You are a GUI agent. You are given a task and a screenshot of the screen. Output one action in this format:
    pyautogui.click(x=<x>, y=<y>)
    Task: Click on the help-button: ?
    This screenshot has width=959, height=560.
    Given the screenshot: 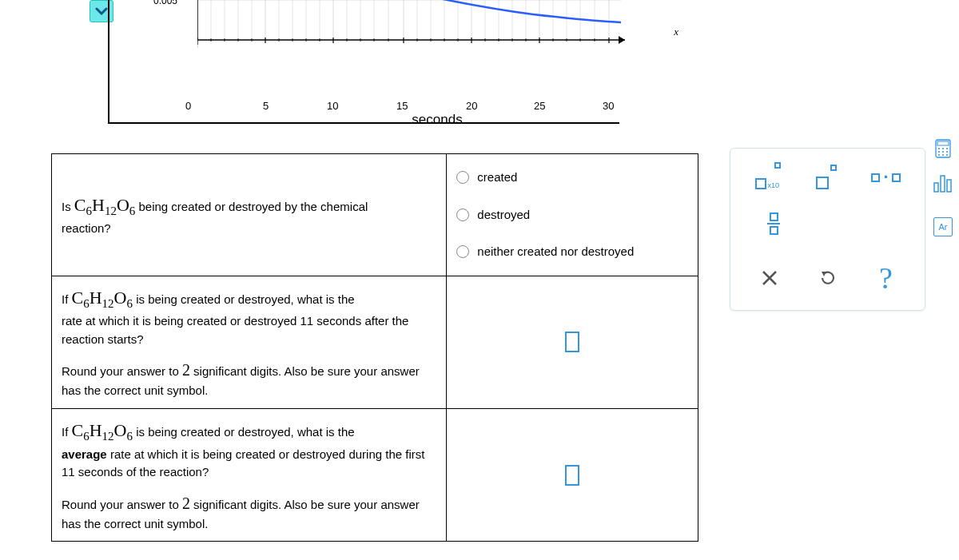 What is the action you would take?
    pyautogui.click(x=886, y=278)
    